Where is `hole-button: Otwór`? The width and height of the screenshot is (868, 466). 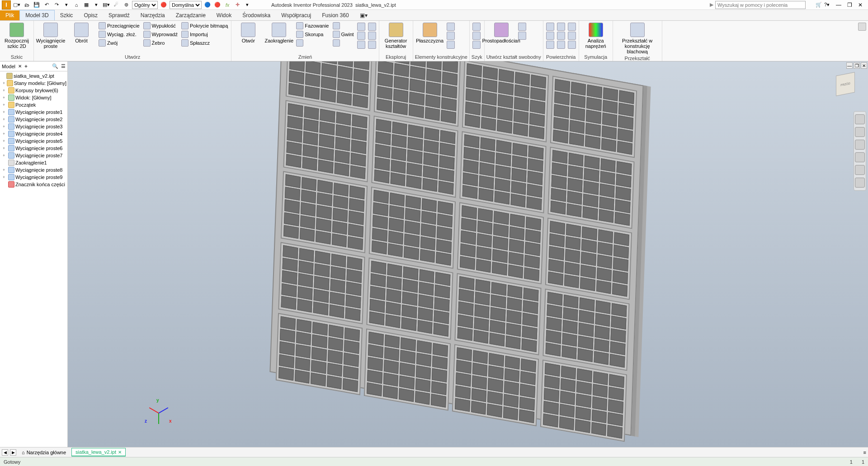
hole-button: Otwór is located at coordinates (248, 33).